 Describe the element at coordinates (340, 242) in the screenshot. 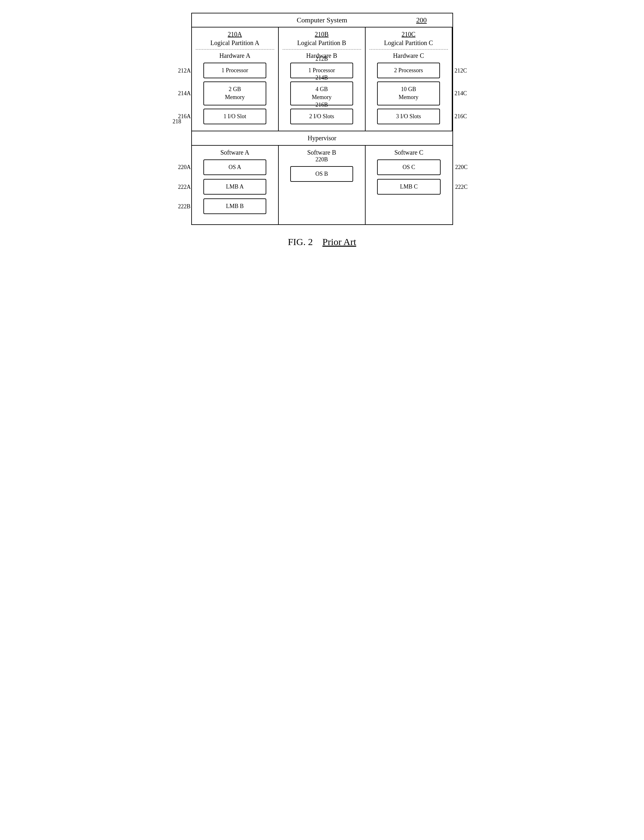

I see `prior-art-label: Prior Art` at that location.